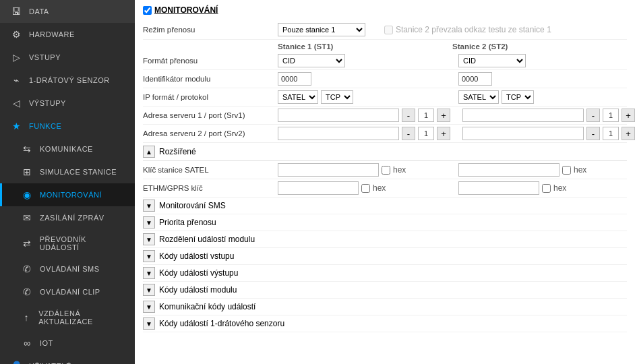 Image resolution: width=635 pixels, height=364 pixels. What do you see at coordinates (210, 170) in the screenshot?
I see `klic-stanice-label: Klíč stanice SATEL` at bounding box center [210, 170].